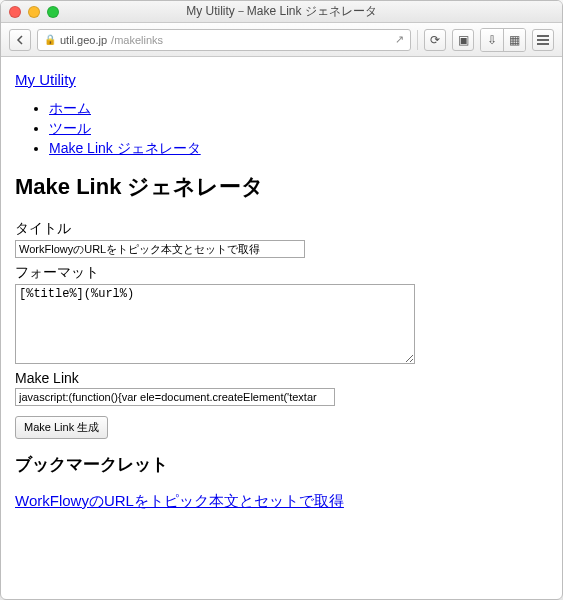 This screenshot has height=600, width=563. What do you see at coordinates (282, 12) in the screenshot?
I see `window-titlebar: My Utility－Make Link ジェネレータ` at bounding box center [282, 12].